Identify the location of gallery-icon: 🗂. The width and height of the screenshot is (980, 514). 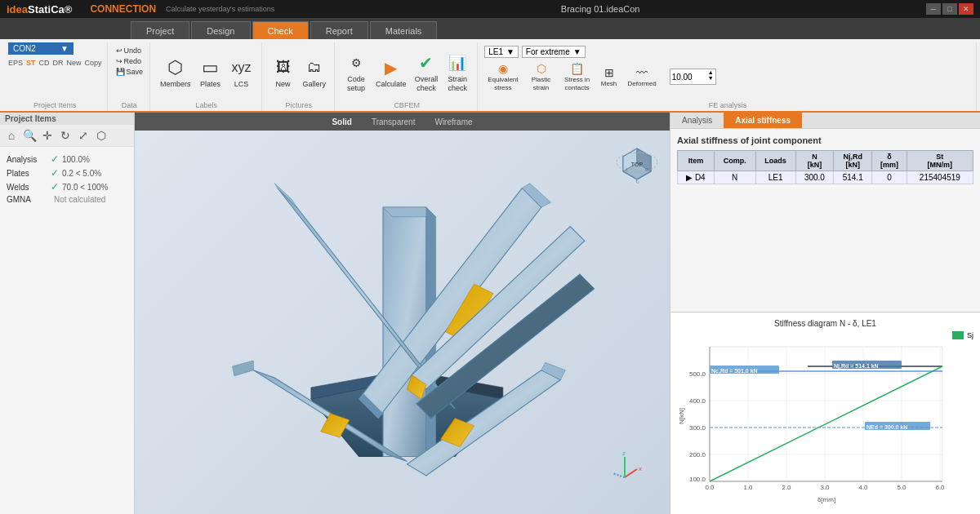
(314, 68).